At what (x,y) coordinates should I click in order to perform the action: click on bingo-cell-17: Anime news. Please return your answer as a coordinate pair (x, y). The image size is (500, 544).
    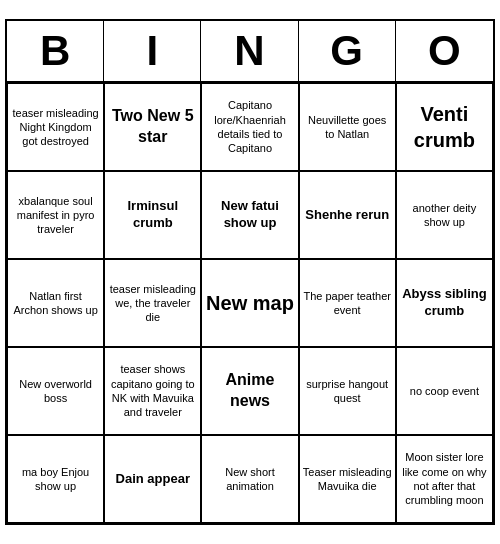
    Looking at the image, I should click on (250, 391).